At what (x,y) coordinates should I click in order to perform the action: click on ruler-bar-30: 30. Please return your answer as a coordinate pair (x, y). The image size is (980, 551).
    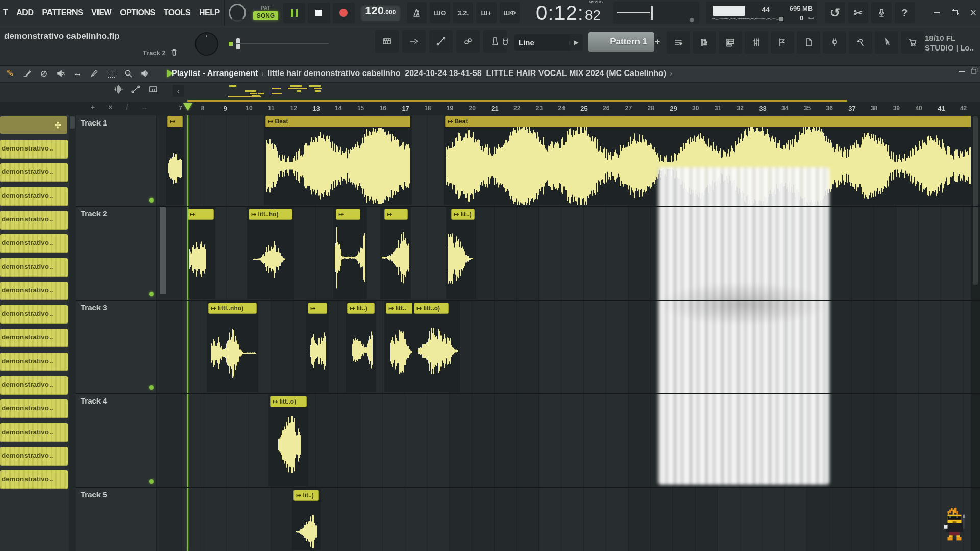
    Looking at the image, I should click on (695, 108).